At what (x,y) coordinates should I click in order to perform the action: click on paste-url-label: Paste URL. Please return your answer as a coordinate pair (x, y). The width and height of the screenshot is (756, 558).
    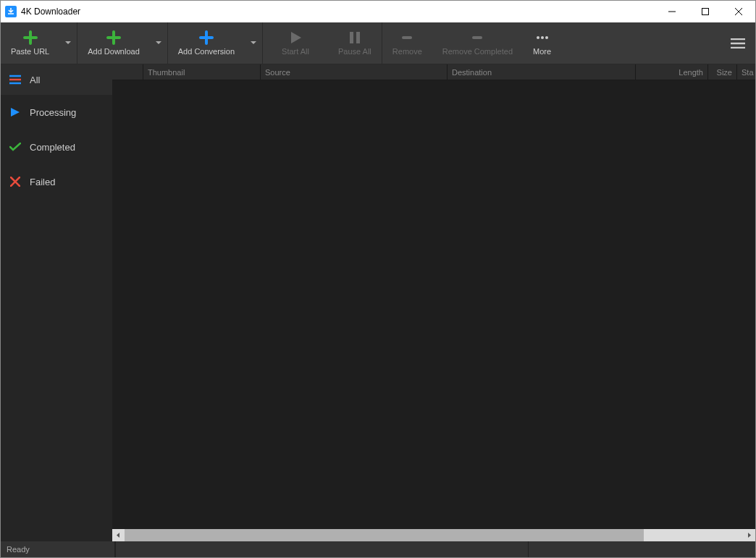
    Looking at the image, I should click on (30, 51).